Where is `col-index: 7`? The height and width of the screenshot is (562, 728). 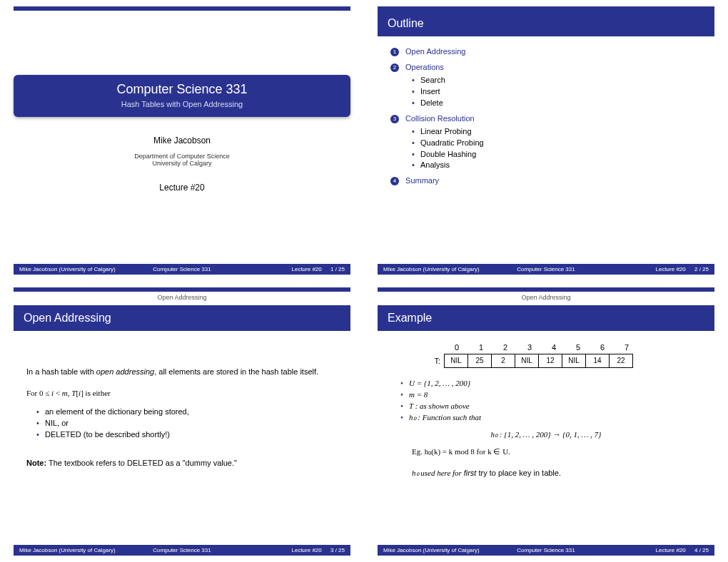 col-index: 7 is located at coordinates (627, 348).